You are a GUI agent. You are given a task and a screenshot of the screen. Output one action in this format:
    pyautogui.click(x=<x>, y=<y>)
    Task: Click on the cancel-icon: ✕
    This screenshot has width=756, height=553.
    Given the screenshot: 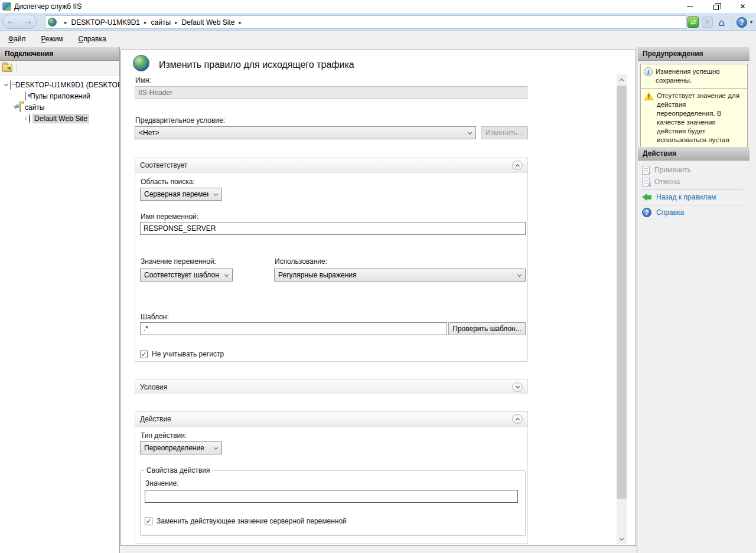 What is the action you would take?
    pyautogui.click(x=646, y=182)
    